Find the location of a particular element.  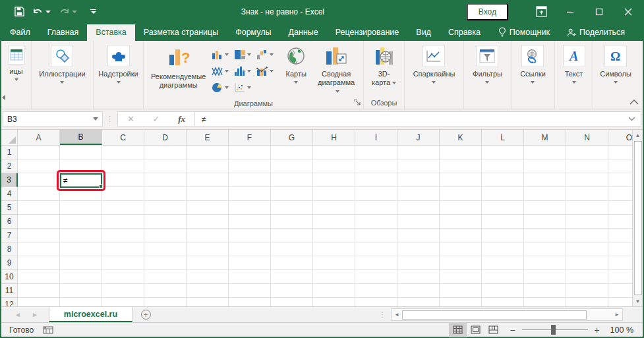

cell-K10 is located at coordinates (461, 277).